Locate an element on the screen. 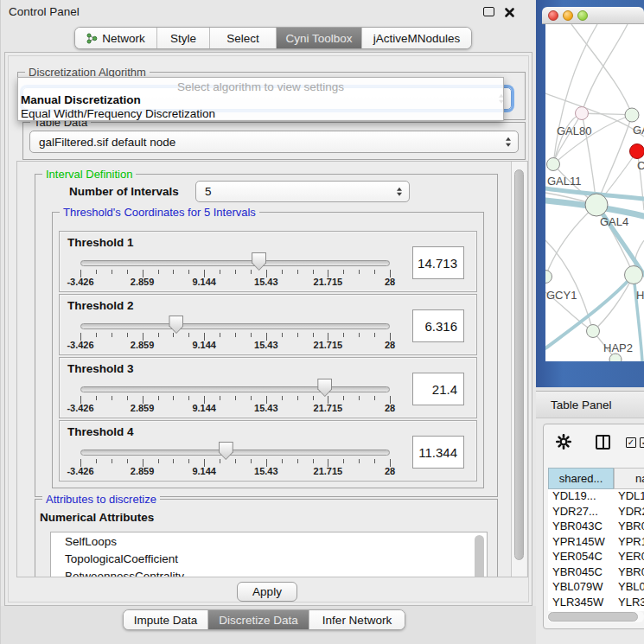  node-bottom is located at coordinates (615, 358).